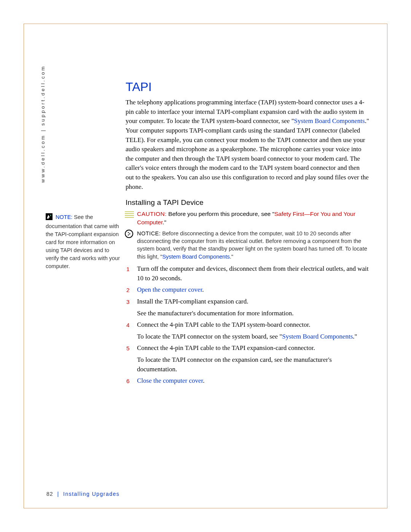 The image size is (411, 532). I want to click on page-footer: 82 | Installing Upgrades, so click(83, 494).